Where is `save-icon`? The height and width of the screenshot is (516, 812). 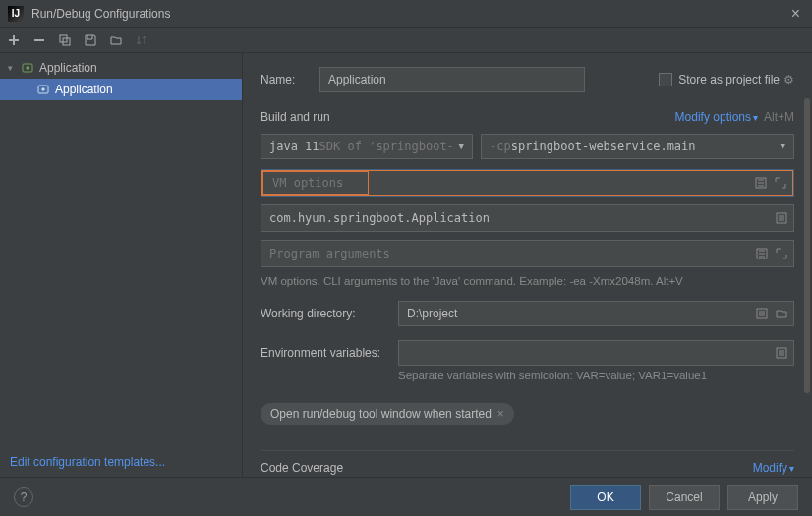 save-icon is located at coordinates (90, 40).